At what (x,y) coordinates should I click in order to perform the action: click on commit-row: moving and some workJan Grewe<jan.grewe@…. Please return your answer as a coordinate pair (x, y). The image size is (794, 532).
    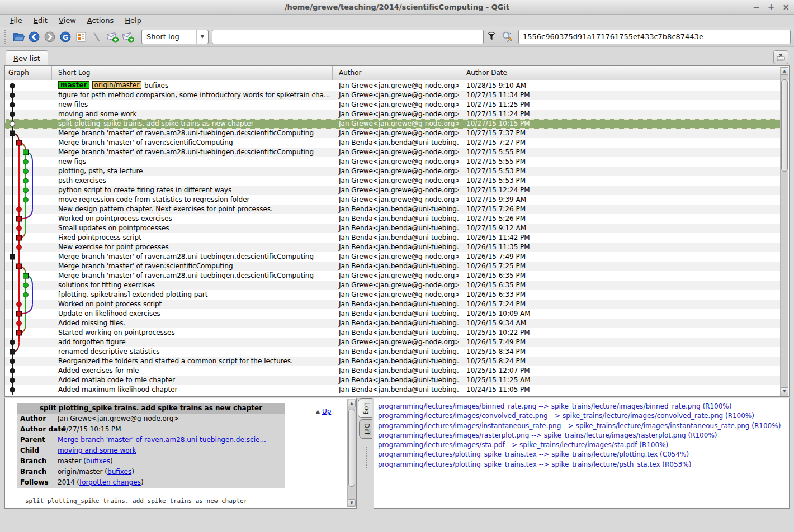
    Looking at the image, I should click on (393, 114).